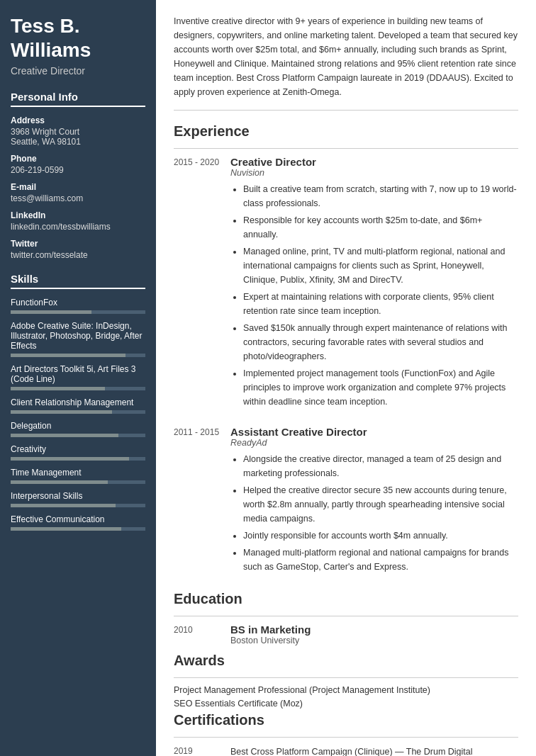  What do you see at coordinates (202, 502) in the screenshot?
I see `experience-date: 2011 - 2015` at bounding box center [202, 502].